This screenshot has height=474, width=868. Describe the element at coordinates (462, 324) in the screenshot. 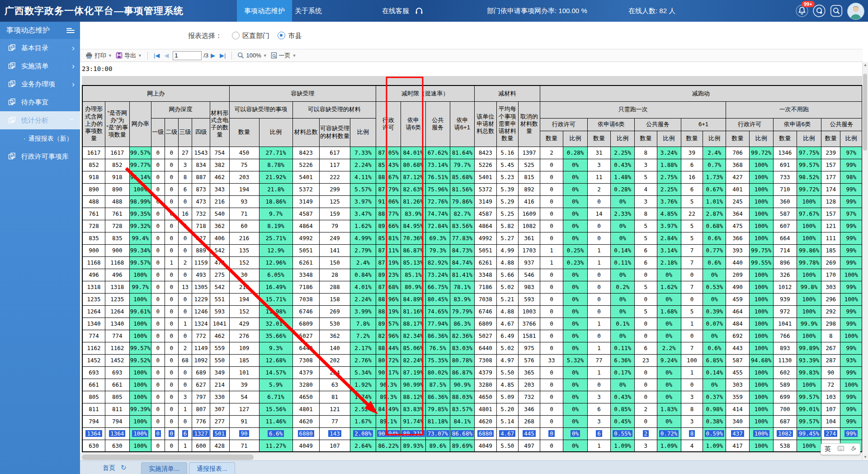

I see `table-cell: 86.3%` at that location.